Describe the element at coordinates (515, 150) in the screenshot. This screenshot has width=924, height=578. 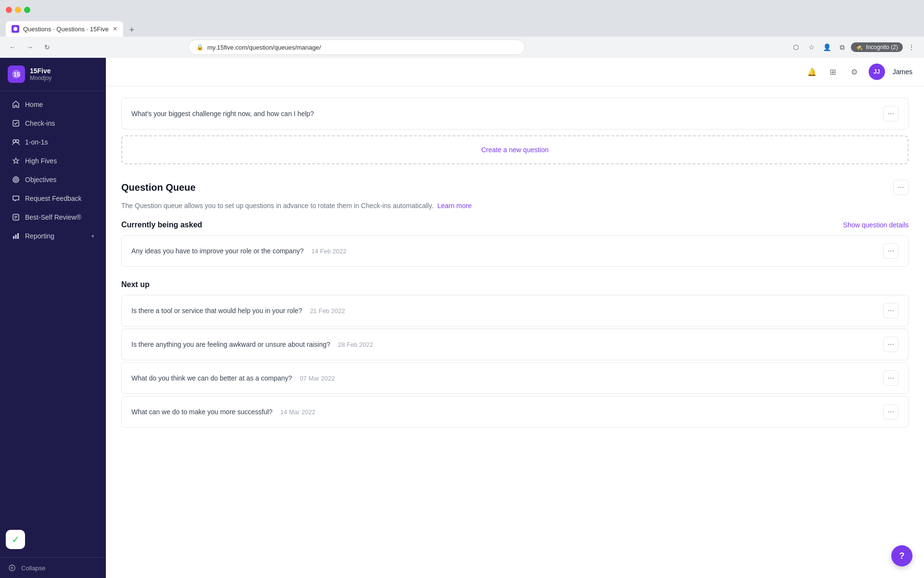
I see `create-question-card: Create a new question` at that location.